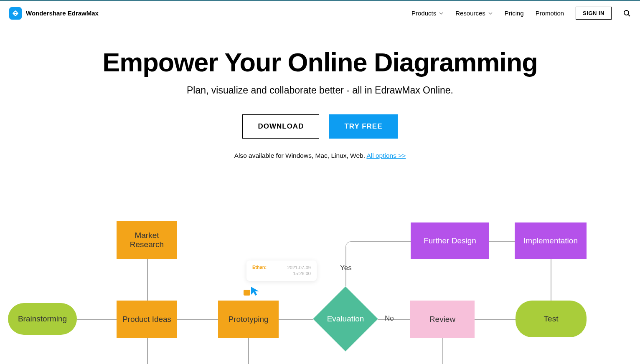  What do you see at coordinates (256, 291) in the screenshot?
I see `cursor-pointer-icon` at bounding box center [256, 291].